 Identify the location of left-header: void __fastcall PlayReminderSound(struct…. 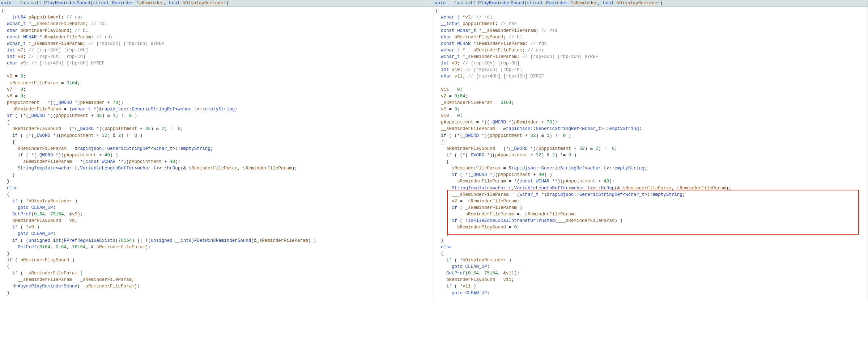
(217, 4).